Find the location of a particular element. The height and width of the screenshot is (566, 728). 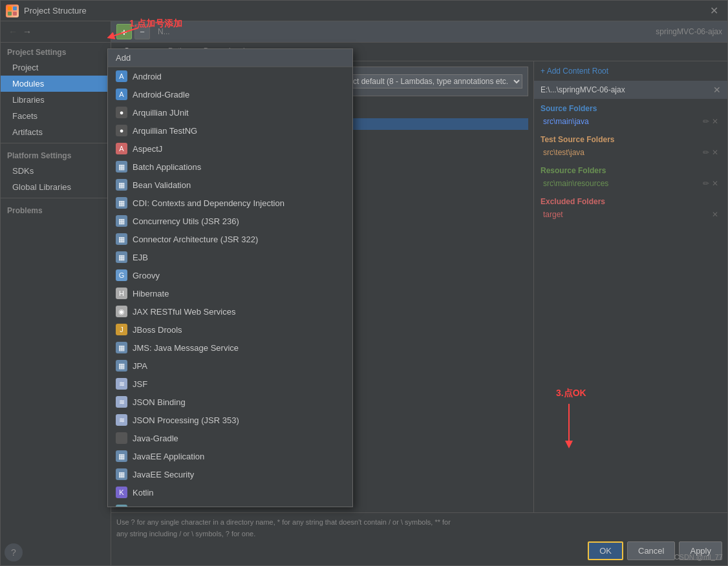

remove-resource-folder: ✕ is located at coordinates (715, 183).